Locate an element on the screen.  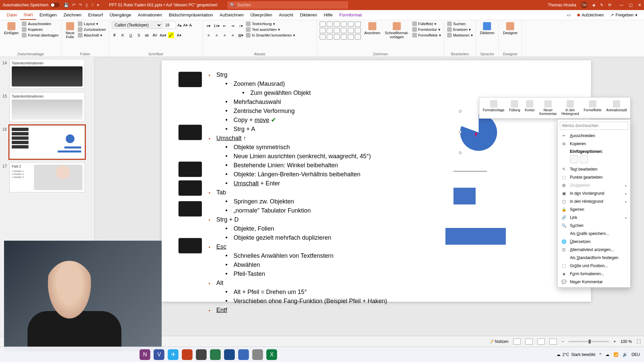
record-button: Aufzeichnen is located at coordinates (590, 15).